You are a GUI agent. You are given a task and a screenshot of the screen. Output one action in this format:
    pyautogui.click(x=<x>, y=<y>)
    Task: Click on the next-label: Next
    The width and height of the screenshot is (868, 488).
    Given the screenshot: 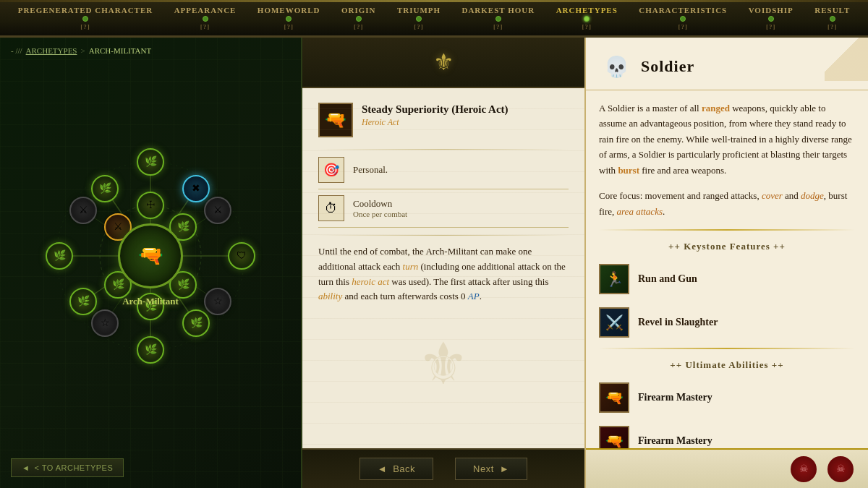 What is the action you would take?
    pyautogui.click(x=483, y=468)
    